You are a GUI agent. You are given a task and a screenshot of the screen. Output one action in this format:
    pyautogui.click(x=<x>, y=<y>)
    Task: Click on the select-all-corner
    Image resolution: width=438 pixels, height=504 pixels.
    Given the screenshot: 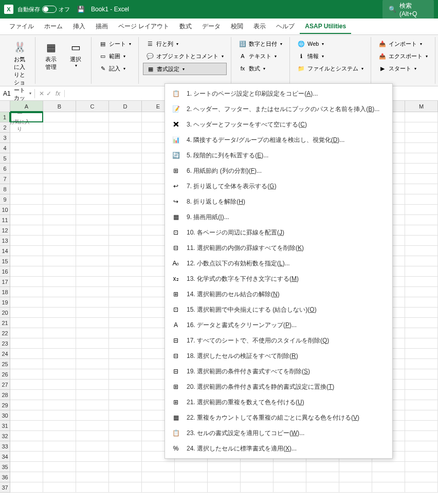 What is the action you would take?
    pyautogui.click(x=5, y=106)
    